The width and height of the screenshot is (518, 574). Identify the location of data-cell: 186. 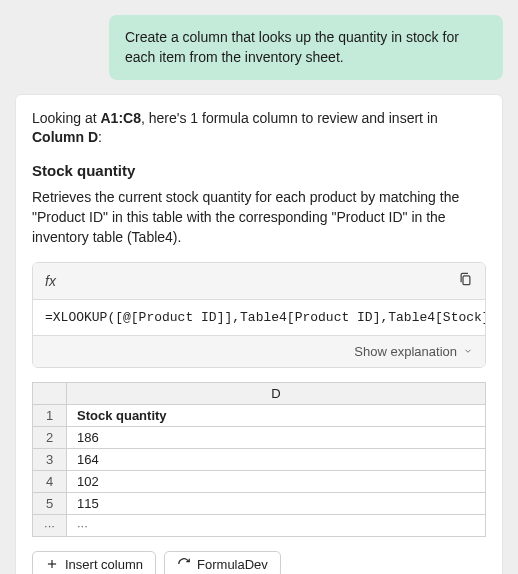
(276, 438).